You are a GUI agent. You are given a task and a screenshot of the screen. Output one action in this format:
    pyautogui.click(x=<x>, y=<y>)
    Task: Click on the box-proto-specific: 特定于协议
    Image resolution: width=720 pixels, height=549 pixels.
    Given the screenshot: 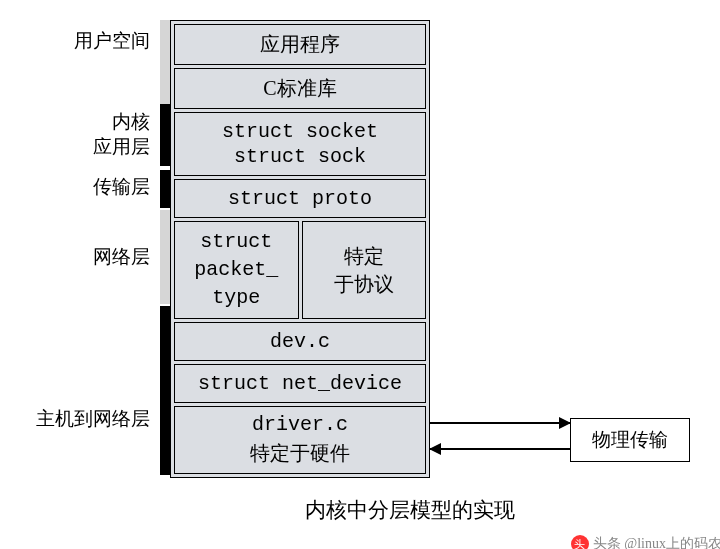 What is the action you would take?
    pyautogui.click(x=364, y=270)
    